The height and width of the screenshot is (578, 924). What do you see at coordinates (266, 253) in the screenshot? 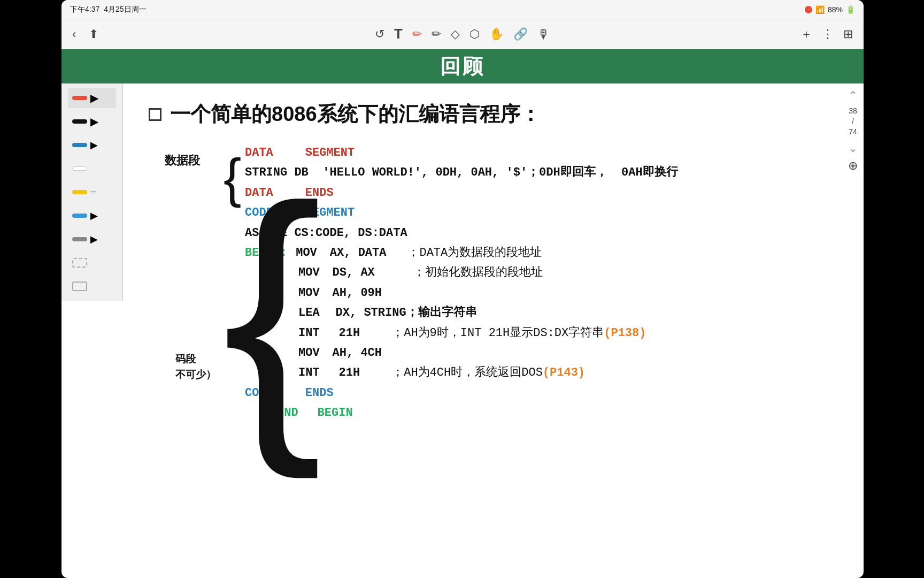
I see `keyword-begin: BEGIN:` at bounding box center [266, 253].